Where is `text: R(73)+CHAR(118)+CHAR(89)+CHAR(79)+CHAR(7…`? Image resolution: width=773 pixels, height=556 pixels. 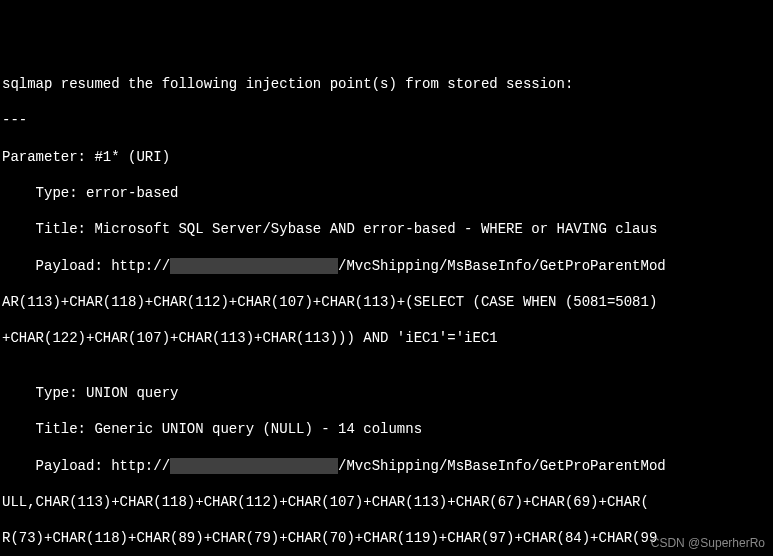 text: R(73)+CHAR(118)+CHAR(89)+CHAR(79)+CHAR(7… is located at coordinates (330, 538).